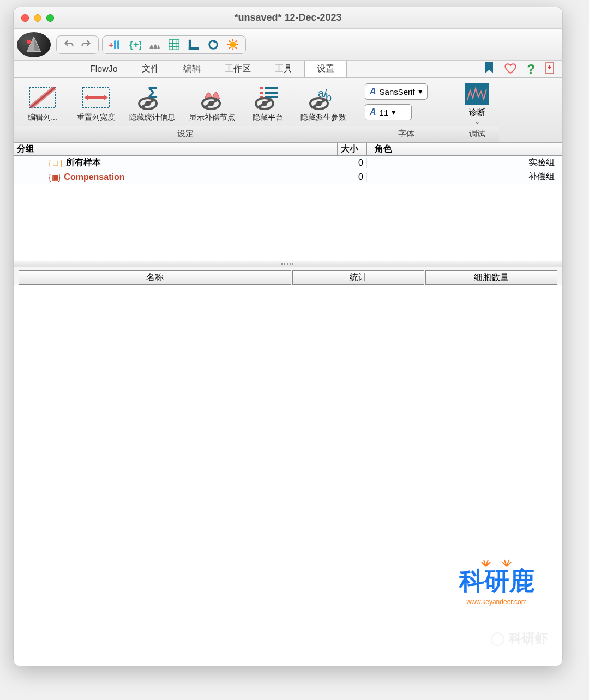 The image size is (589, 700). What do you see at coordinates (384, 112) in the screenshot?
I see `font-size-value: 11` at bounding box center [384, 112].